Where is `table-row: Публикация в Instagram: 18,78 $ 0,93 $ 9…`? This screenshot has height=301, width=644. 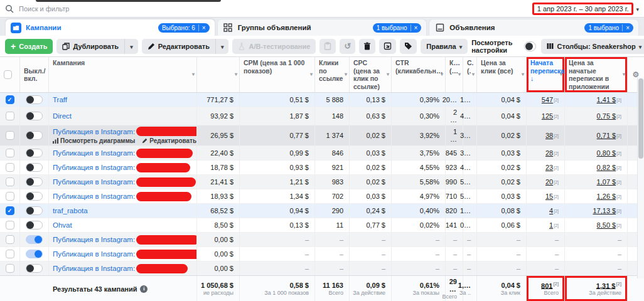
table-row: Публикация в Instagram: 18,78 $ 0,93 $ 9… is located at coordinates (322, 168).